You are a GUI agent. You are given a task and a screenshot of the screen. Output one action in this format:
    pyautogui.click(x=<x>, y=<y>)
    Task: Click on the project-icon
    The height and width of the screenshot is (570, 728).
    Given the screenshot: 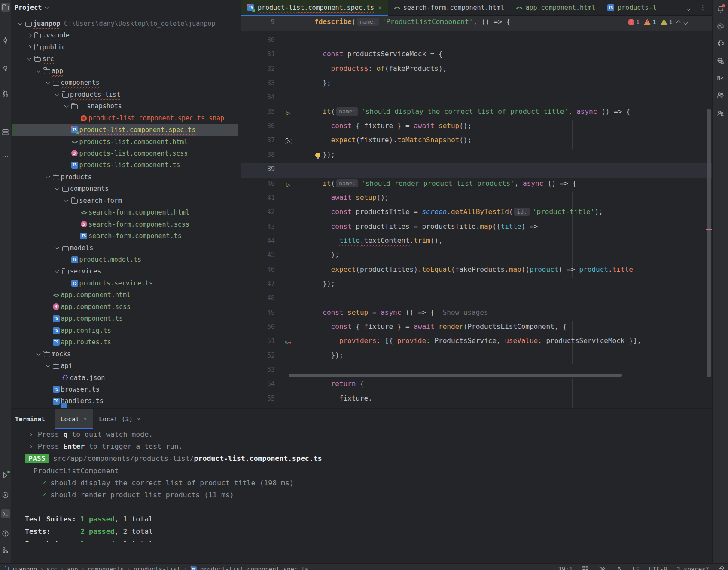 What is the action you would take?
    pyautogui.click(x=6, y=7)
    